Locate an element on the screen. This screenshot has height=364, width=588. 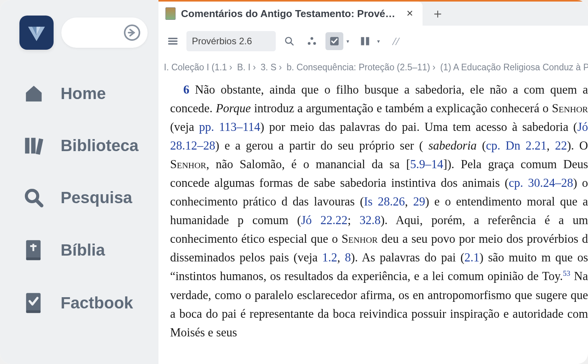
close-icon: ✕ is located at coordinates (410, 14).